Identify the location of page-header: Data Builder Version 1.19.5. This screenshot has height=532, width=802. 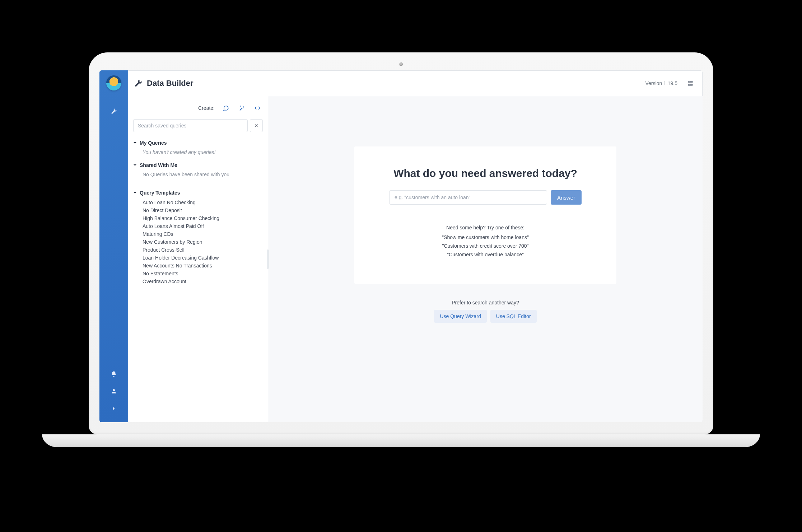
(415, 83).